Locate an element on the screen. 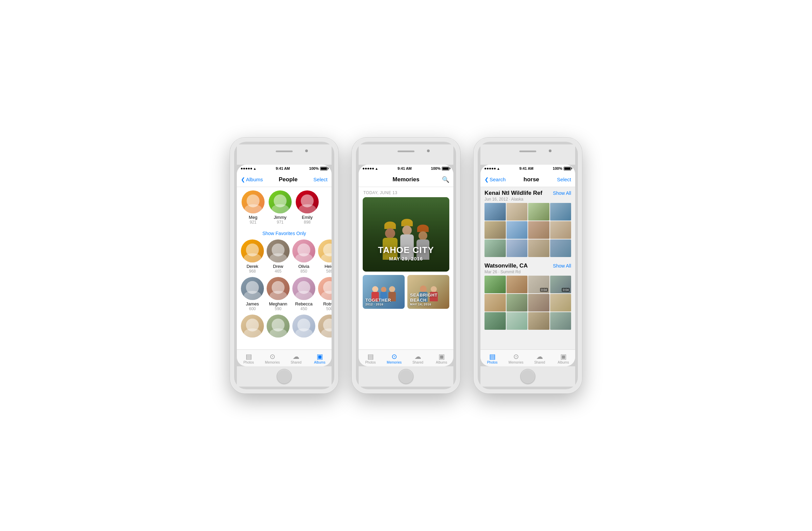 This screenshot has width=812, height=531. phone-2: ▲ 9:41 AM 100% Memories 🔍 is located at coordinates (406, 265).